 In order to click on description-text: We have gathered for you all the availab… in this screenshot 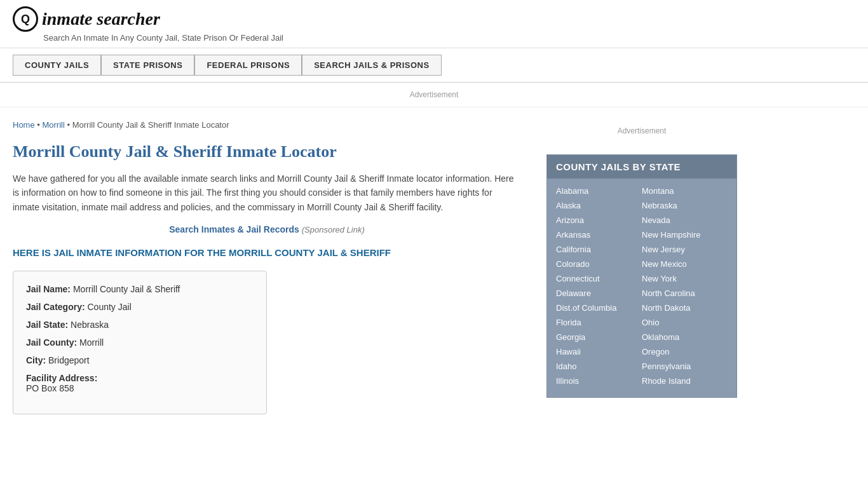, I will do `click(267, 193)`.